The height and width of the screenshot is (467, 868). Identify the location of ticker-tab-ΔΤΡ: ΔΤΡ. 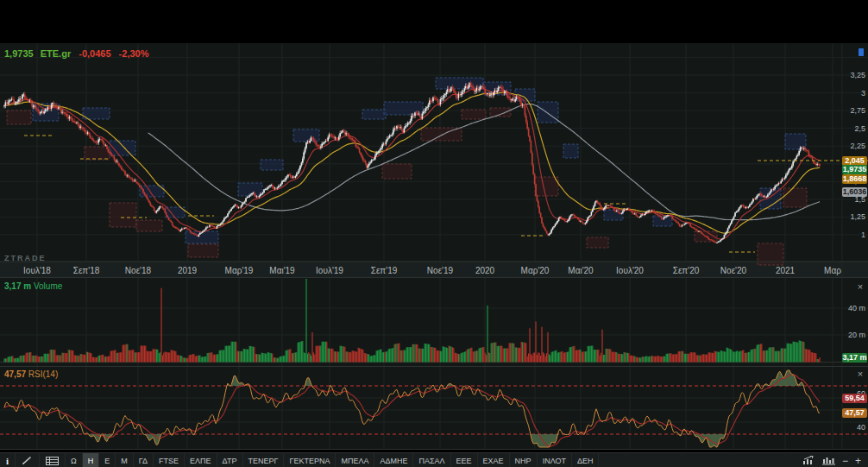
(230, 460).